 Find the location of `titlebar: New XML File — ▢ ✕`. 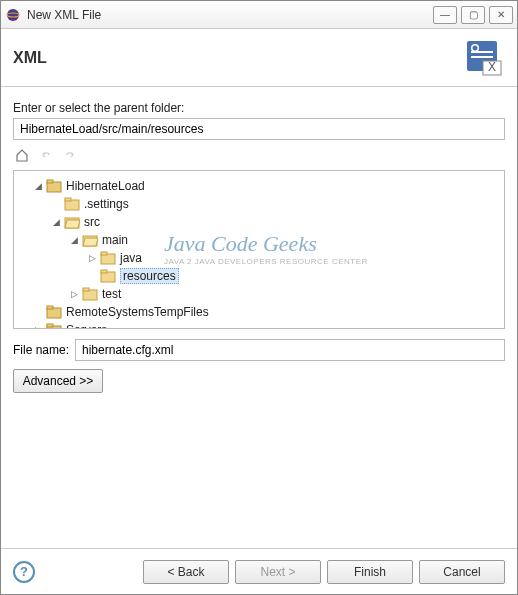

titlebar: New XML File — ▢ ✕ is located at coordinates (259, 15).